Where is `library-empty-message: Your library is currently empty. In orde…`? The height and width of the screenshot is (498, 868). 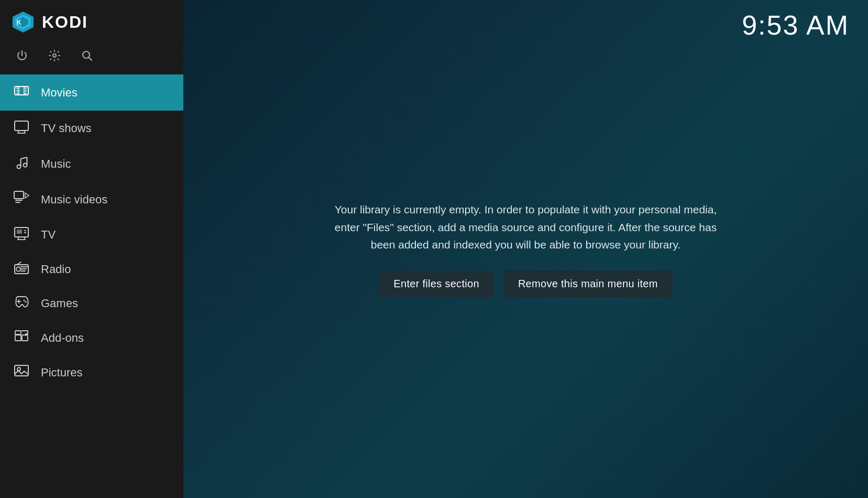 library-empty-message: Your library is currently empty. In orde… is located at coordinates (526, 228).